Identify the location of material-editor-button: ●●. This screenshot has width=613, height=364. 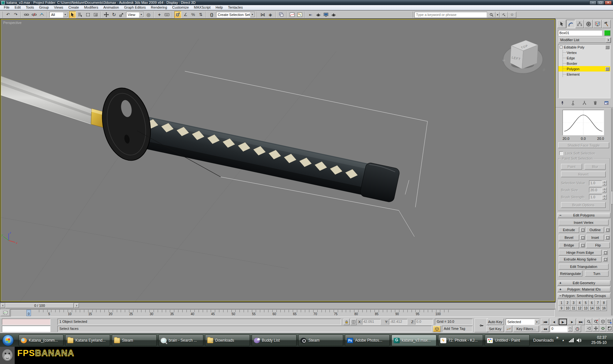
(311, 15).